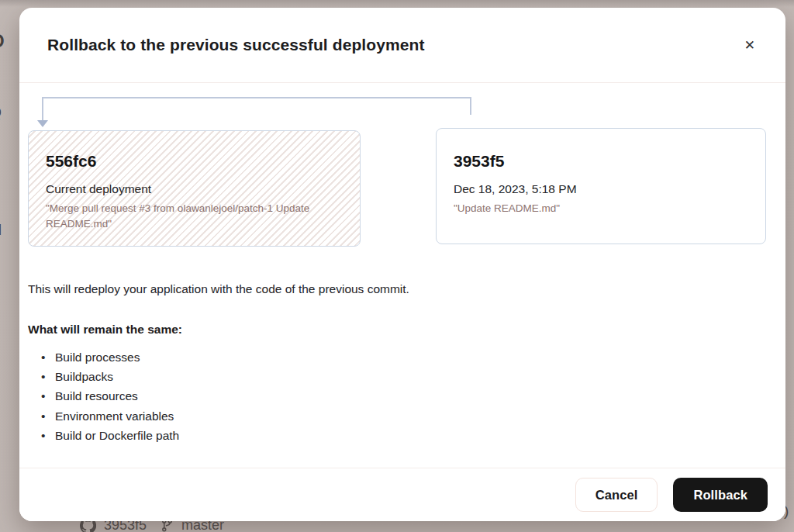  I want to click on dialog-description: This will redeploy your application with…, so click(219, 289).